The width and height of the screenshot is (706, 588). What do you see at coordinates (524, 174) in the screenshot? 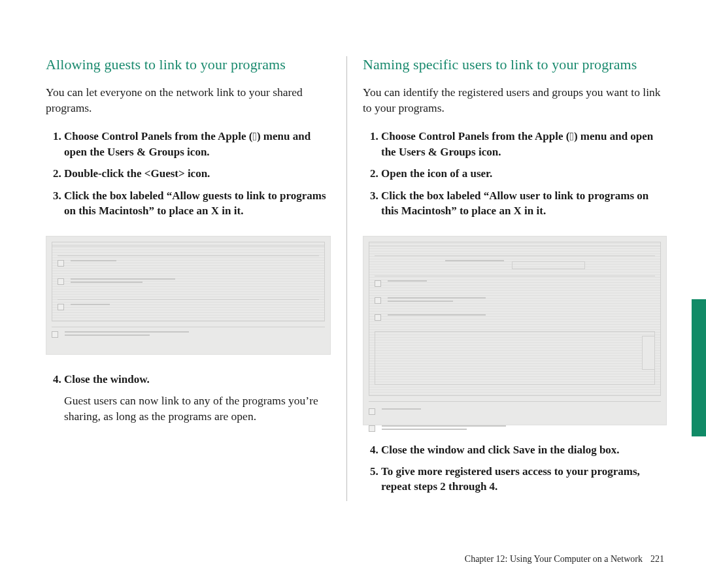
I see `right-step-2: Open the icon of a user.` at bounding box center [524, 174].